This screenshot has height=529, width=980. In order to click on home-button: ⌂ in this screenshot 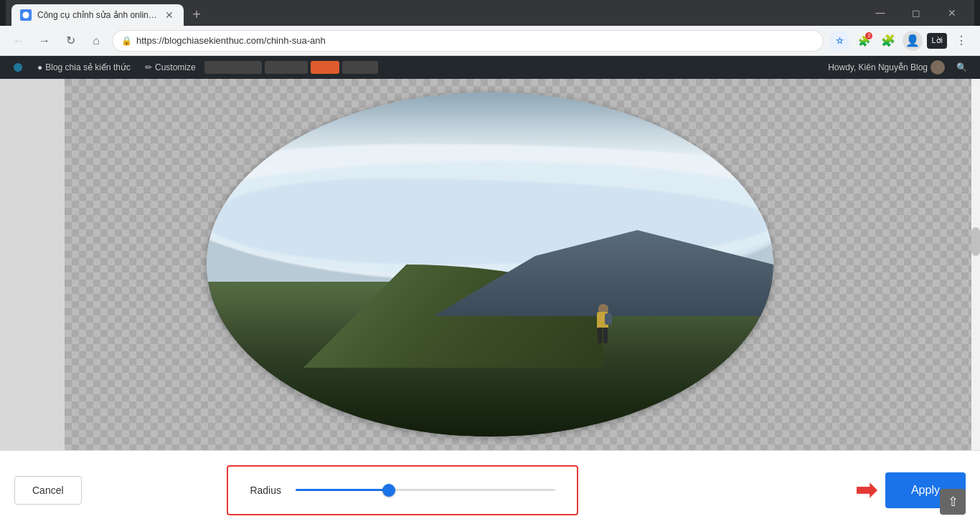, I will do `click(96, 41)`.